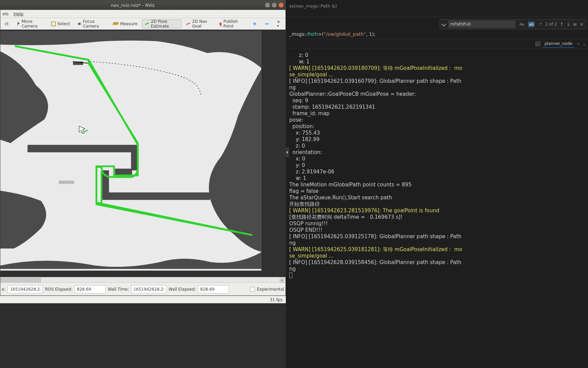  I want to click on log-line: orientation:, so click(438, 153).